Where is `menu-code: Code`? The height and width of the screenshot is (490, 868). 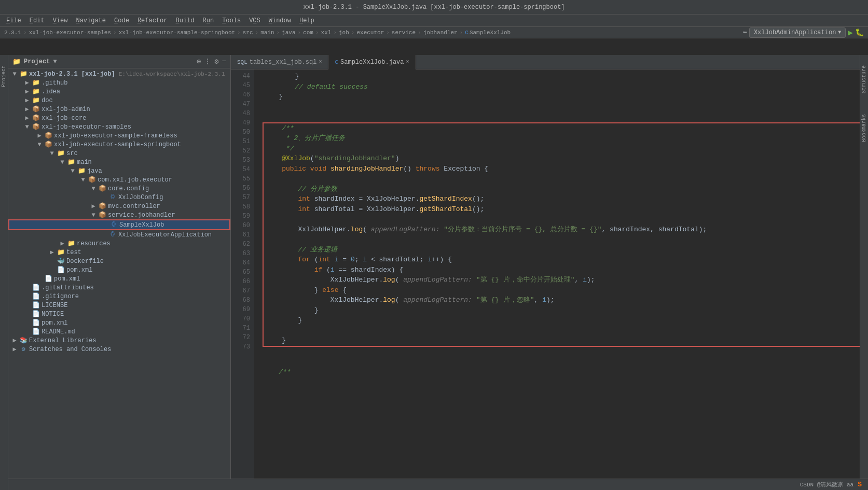 menu-code: Code is located at coordinates (121, 21).